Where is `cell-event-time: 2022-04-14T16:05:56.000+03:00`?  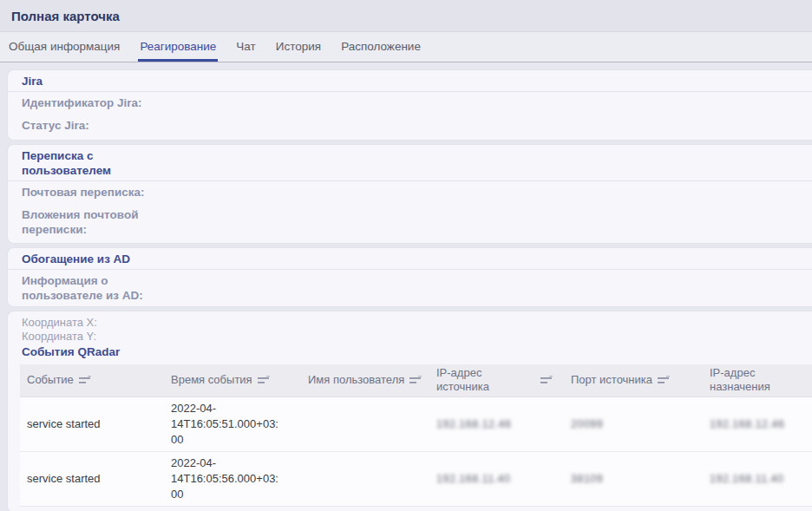
cell-event-time: 2022-04-14T16:05:56.000+03:00 is located at coordinates (232, 479).